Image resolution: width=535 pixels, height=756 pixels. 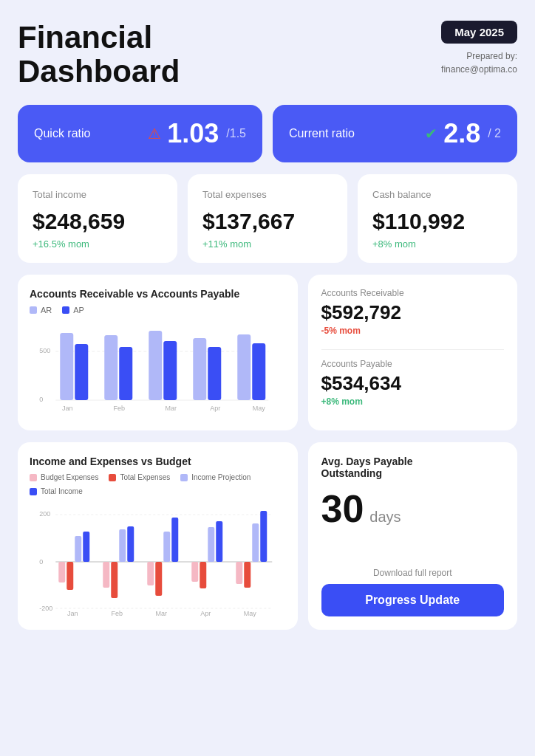 I want to click on ar-stat-section: Accounts Receivable $592,792 -5% mom, so click(x=413, y=312).